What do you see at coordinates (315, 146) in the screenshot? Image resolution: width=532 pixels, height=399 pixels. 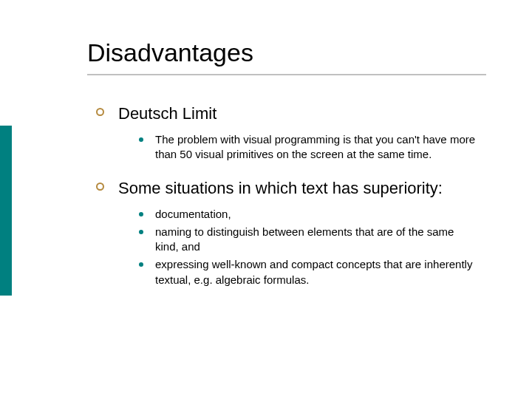 I see `sub-list-item-text: The problem with visual programming is t…` at bounding box center [315, 146].